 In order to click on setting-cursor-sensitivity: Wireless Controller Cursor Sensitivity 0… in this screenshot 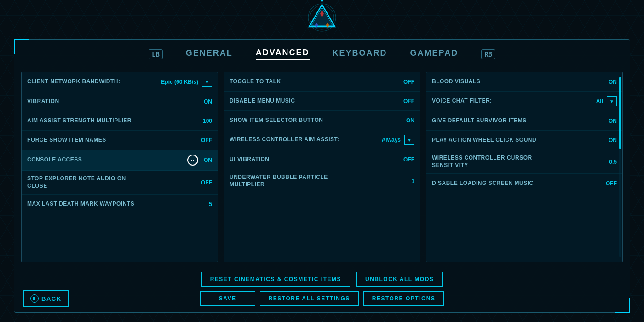, I will do `click(524, 162)`.